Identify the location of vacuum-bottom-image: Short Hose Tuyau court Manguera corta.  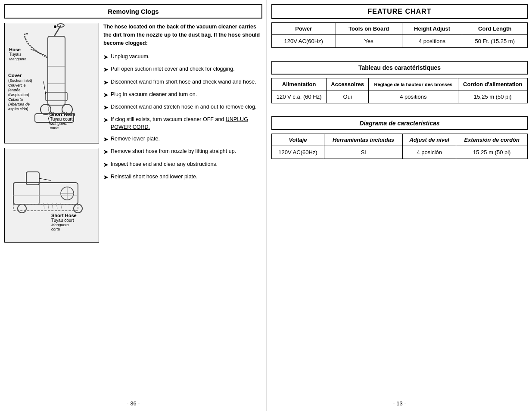
(52, 195).